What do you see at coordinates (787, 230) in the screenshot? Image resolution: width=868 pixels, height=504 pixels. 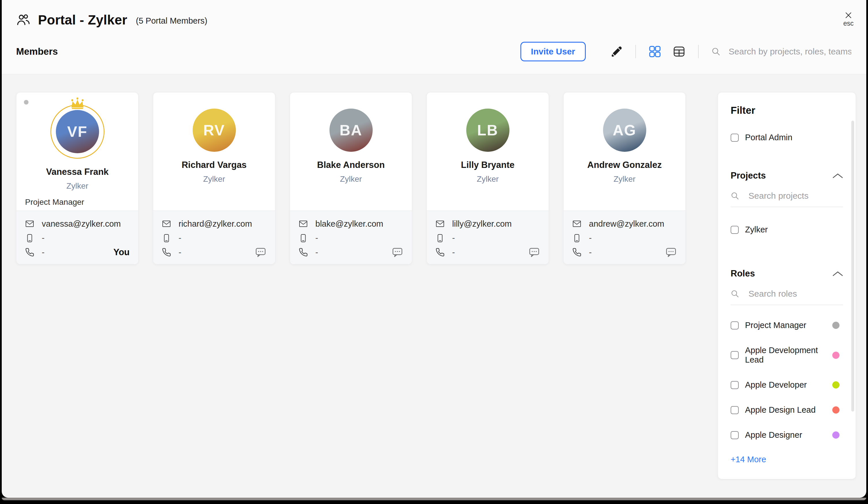 I see `project-filter-item: Zylker` at bounding box center [787, 230].